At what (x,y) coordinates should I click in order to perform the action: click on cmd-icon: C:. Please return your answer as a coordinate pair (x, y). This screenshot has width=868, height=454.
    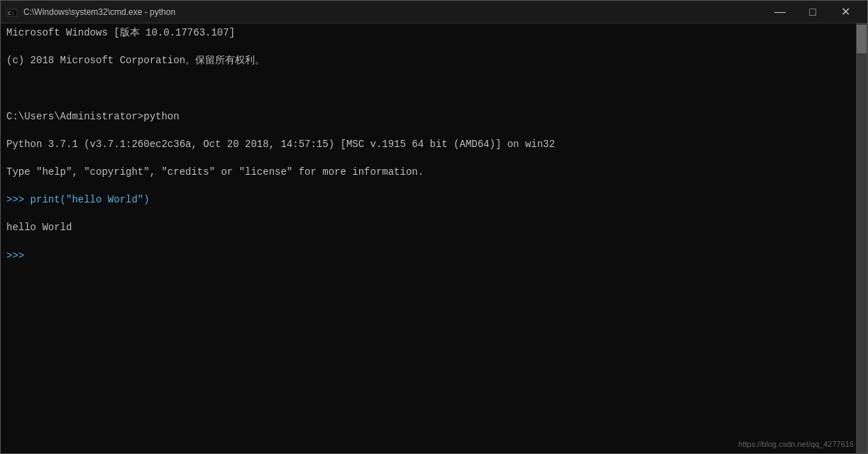
    Looking at the image, I should click on (12, 12).